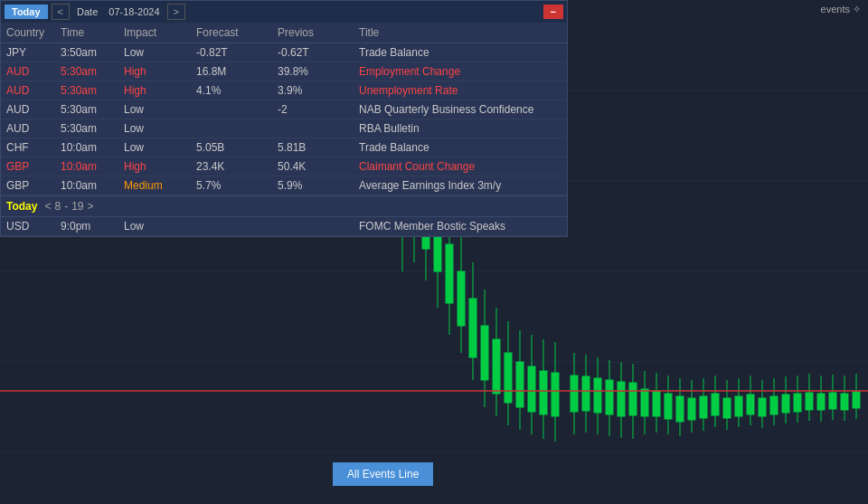 The image size is (868, 504). What do you see at coordinates (176, 12) in the screenshot?
I see `next-date-button: >` at bounding box center [176, 12].